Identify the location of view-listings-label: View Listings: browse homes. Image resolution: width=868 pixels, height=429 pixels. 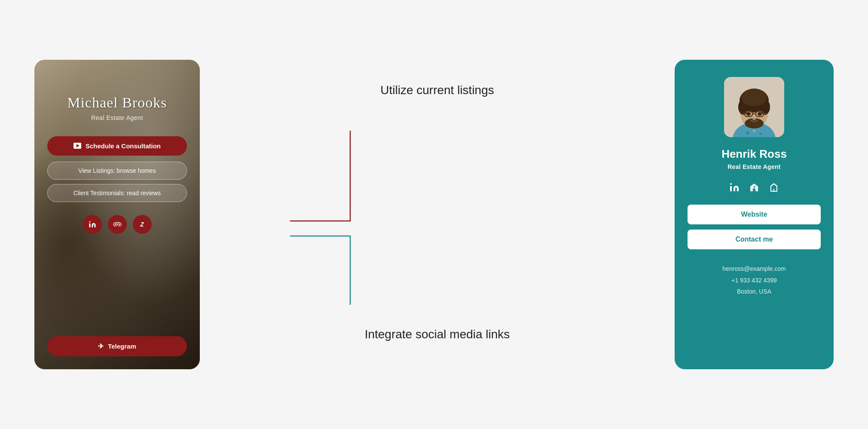
(117, 171).